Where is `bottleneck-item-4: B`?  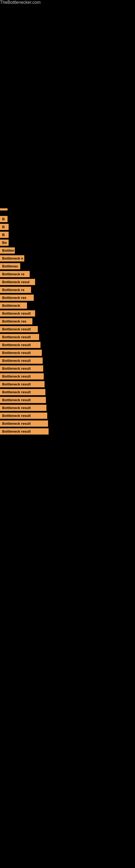 bottleneck-item-4: B is located at coordinates (4, 235).